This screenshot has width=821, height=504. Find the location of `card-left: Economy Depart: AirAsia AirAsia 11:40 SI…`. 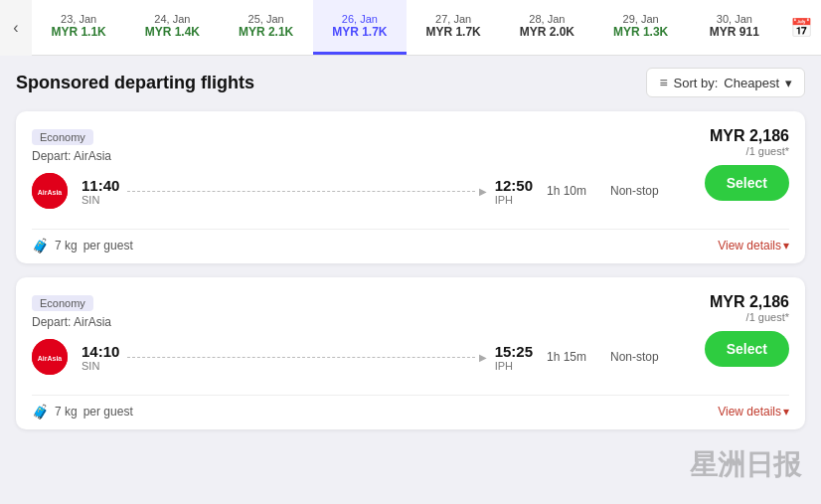

card-left: Economy Depart: AirAsia AirAsia 11:40 SI… is located at coordinates (351, 174).